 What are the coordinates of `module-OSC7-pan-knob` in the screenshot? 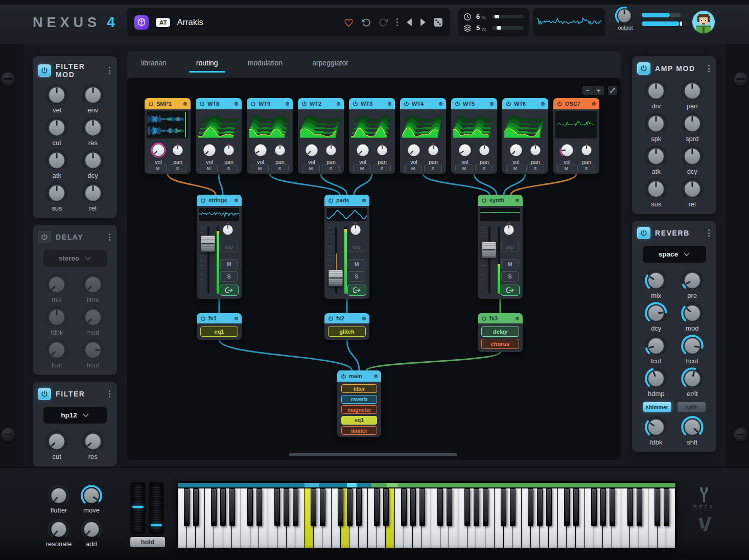 It's located at (587, 150).